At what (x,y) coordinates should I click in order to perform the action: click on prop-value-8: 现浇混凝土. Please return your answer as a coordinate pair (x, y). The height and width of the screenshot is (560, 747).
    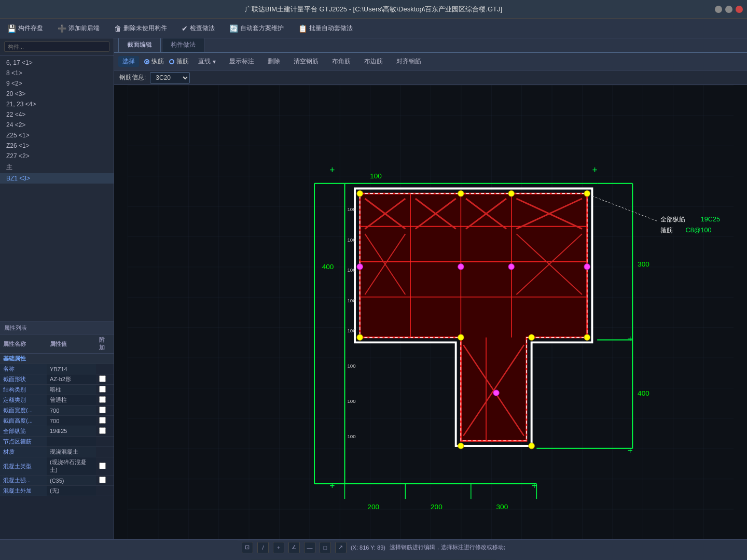
    Looking at the image, I should click on (72, 452).